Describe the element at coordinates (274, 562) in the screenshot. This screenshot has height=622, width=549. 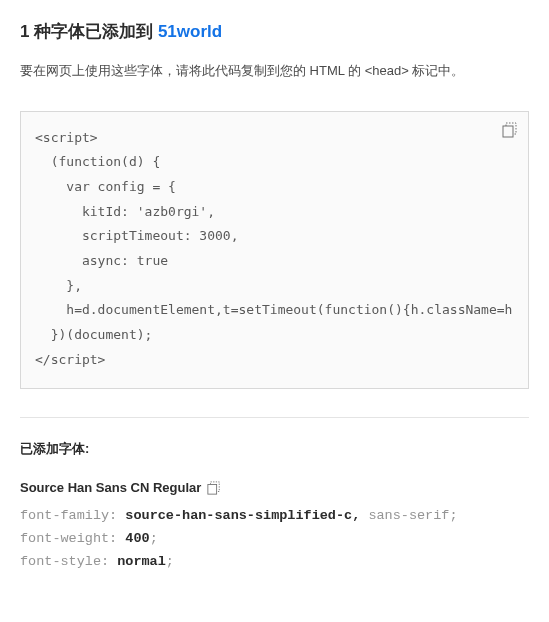
I see `css-line-style: font-style: normal;` at that location.